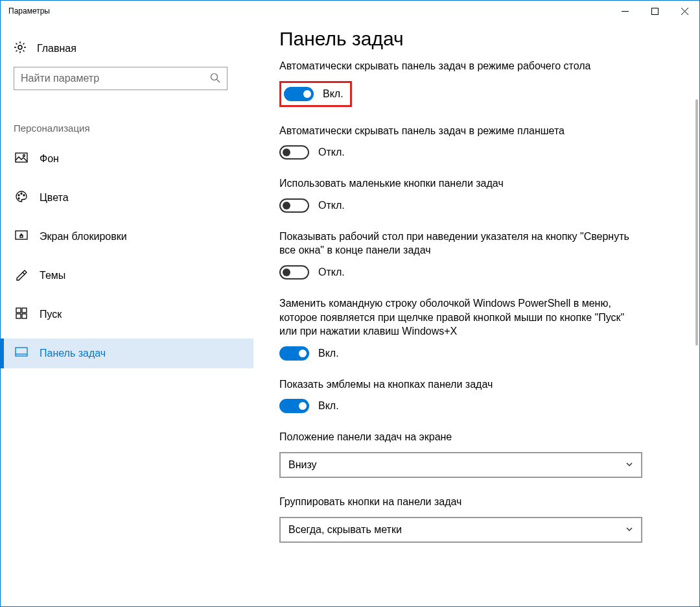 The image size is (700, 607). Describe the element at coordinates (461, 465) in the screenshot. I see `dropdown-position: Внизу` at that location.